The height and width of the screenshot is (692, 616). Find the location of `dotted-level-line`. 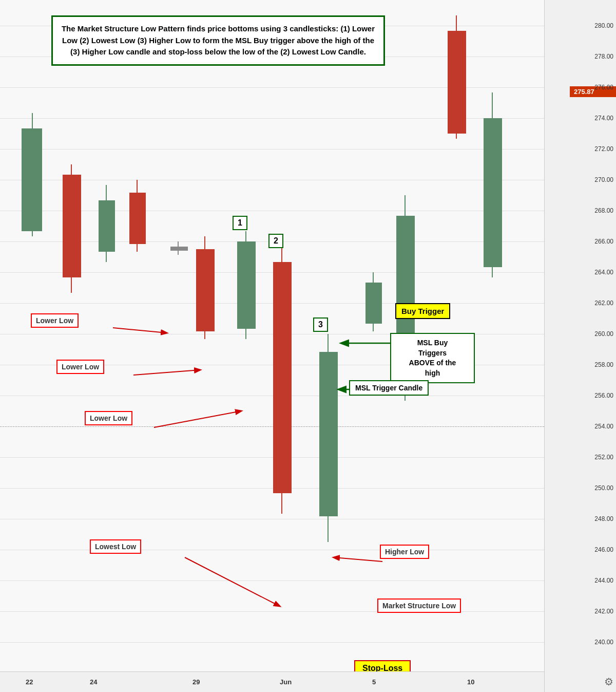

dotted-level-line is located at coordinates (272, 426).